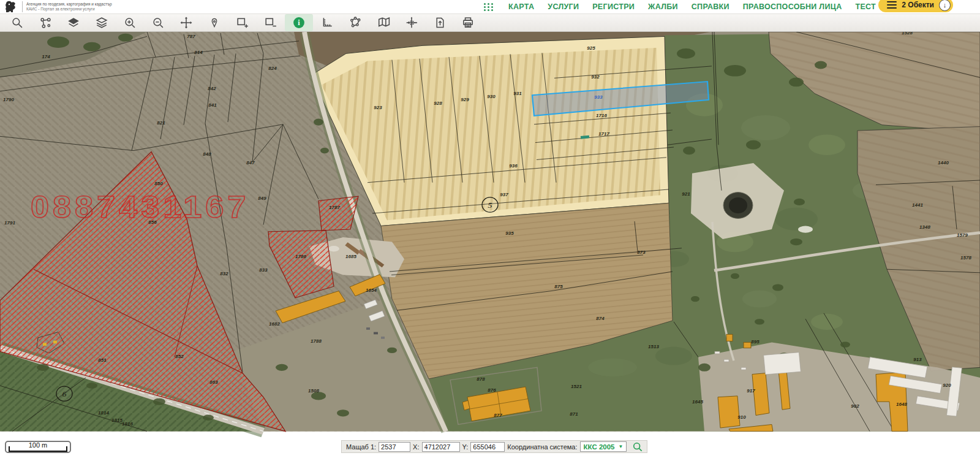 The height and width of the screenshot is (461, 980). I want to click on zoom-rect-in-button, so click(243, 23).